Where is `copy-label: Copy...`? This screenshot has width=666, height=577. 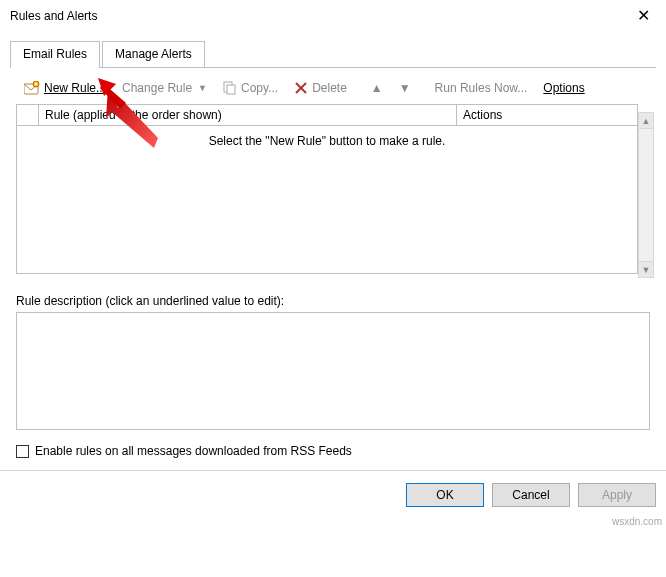
copy-label: Copy... is located at coordinates (260, 88).